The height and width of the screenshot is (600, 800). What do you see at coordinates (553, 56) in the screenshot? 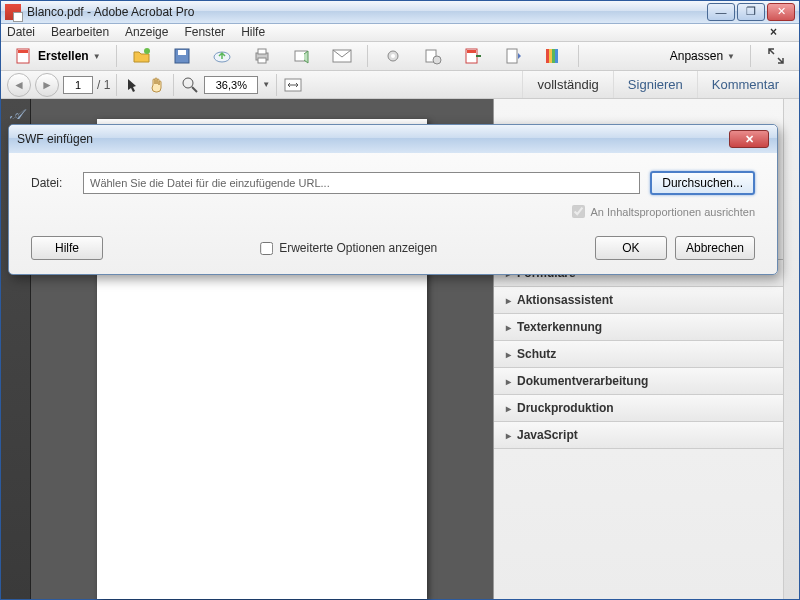
I see `rainbow-icon` at bounding box center [553, 56].